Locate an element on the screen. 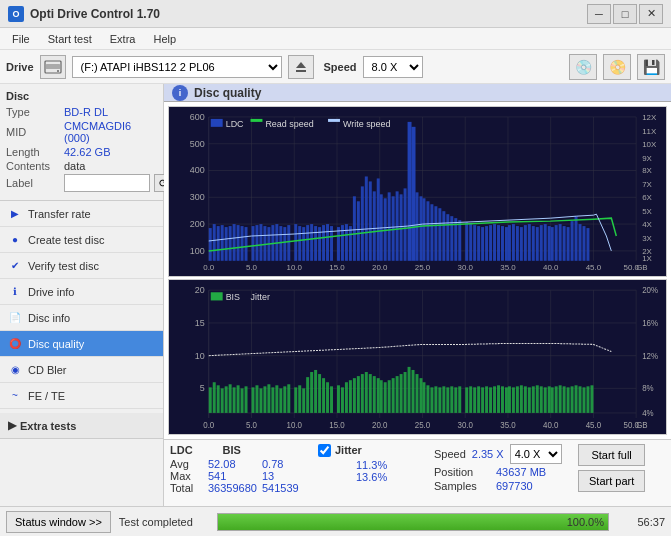 This screenshot has width=671, height=536. disc-length-label: Length is located at coordinates (35, 152).